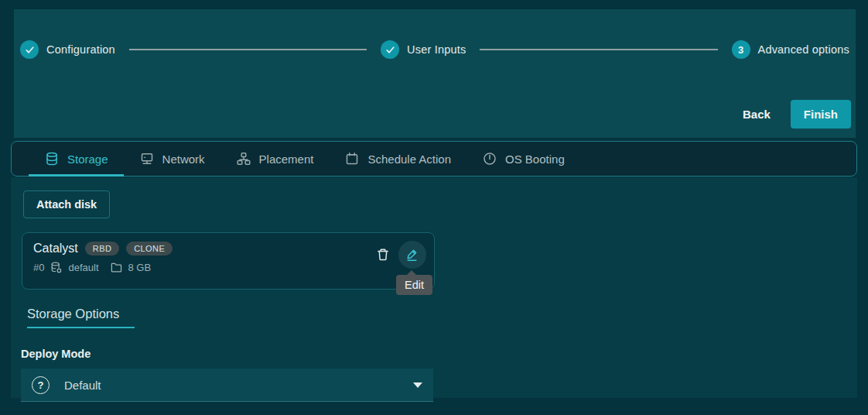 The height and width of the screenshot is (415, 868). What do you see at coordinates (435, 34) in the screenshot?
I see `wizard-stepper: Configuration User Inputs 3 Advanced opt…` at bounding box center [435, 34].